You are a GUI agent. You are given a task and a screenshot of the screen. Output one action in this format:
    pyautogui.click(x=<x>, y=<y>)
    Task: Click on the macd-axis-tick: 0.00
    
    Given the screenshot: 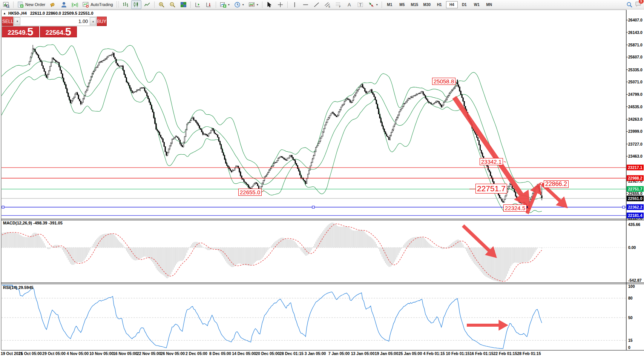 What is the action you would take?
    pyautogui.click(x=632, y=247)
    